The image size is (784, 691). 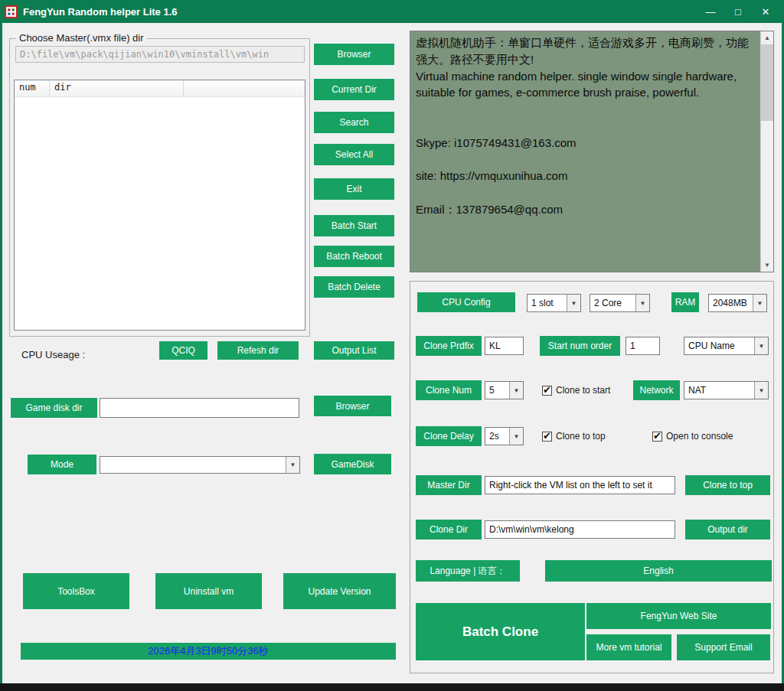 What do you see at coordinates (11, 12) in the screenshot?
I see `app-icon` at bounding box center [11, 12].